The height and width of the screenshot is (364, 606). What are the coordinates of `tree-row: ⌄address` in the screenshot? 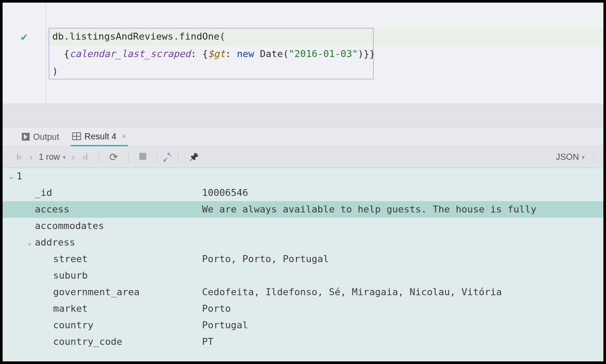 It's located at (303, 243).